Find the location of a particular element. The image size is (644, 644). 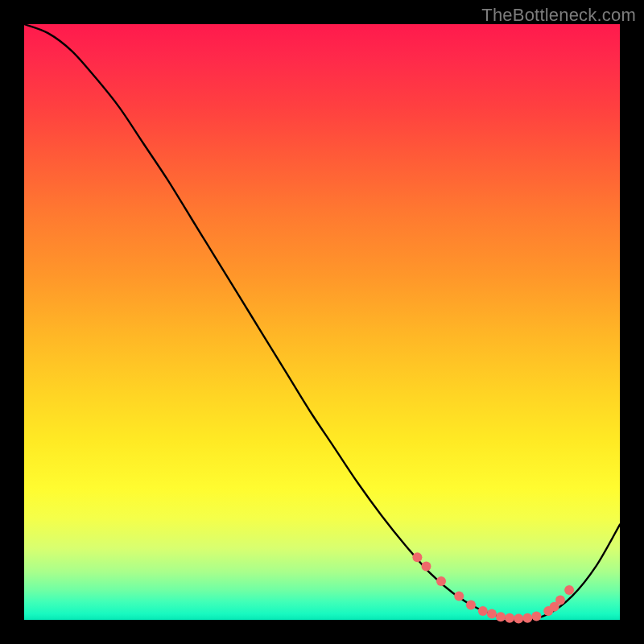

highlight-markers is located at coordinates (493, 588).